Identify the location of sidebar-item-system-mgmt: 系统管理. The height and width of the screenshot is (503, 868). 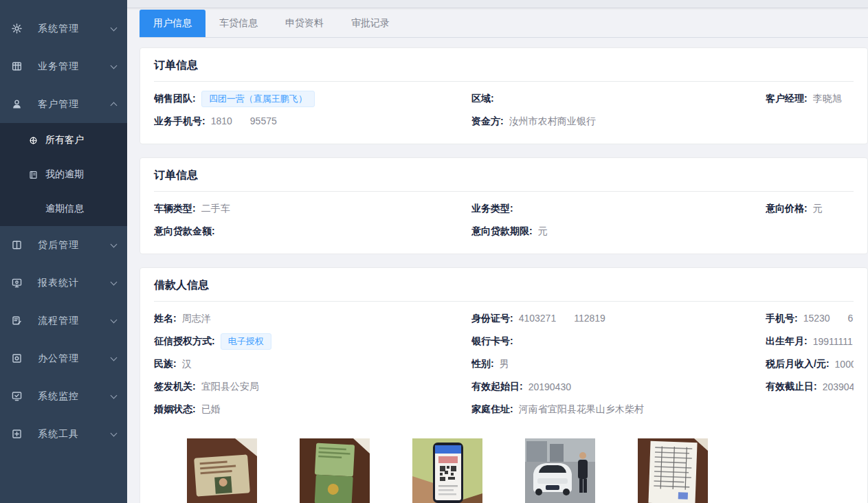
(63, 29).